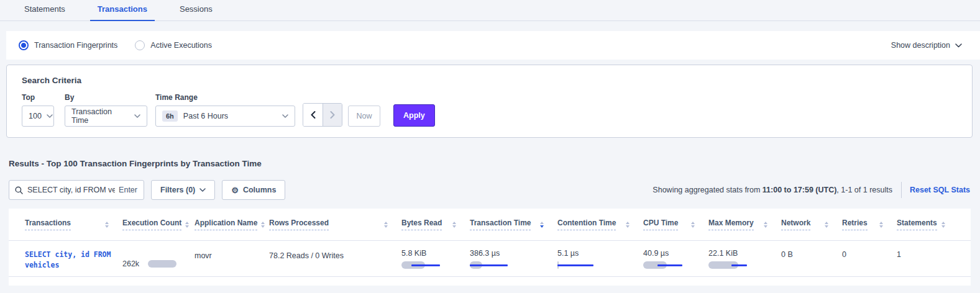 This screenshot has width=980, height=293. I want to click on retries-cell: 0, so click(869, 258).